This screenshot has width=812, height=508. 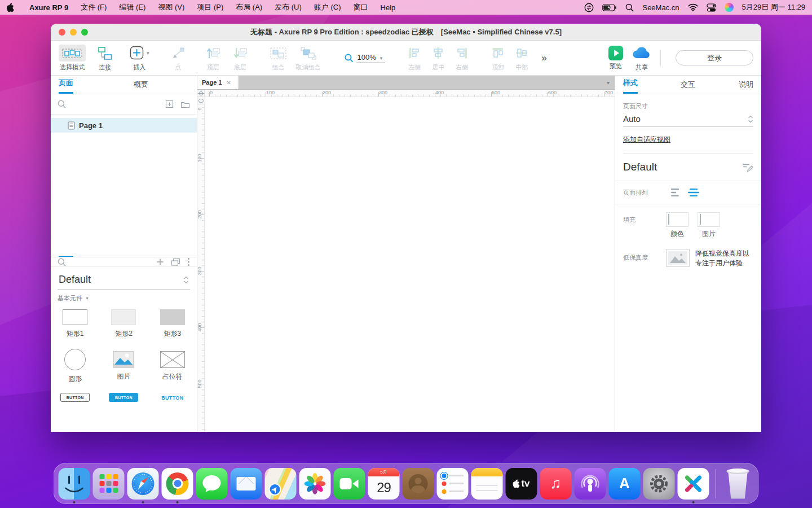 I want to click on menu-item-view: 视图 (V), so click(x=171, y=7).